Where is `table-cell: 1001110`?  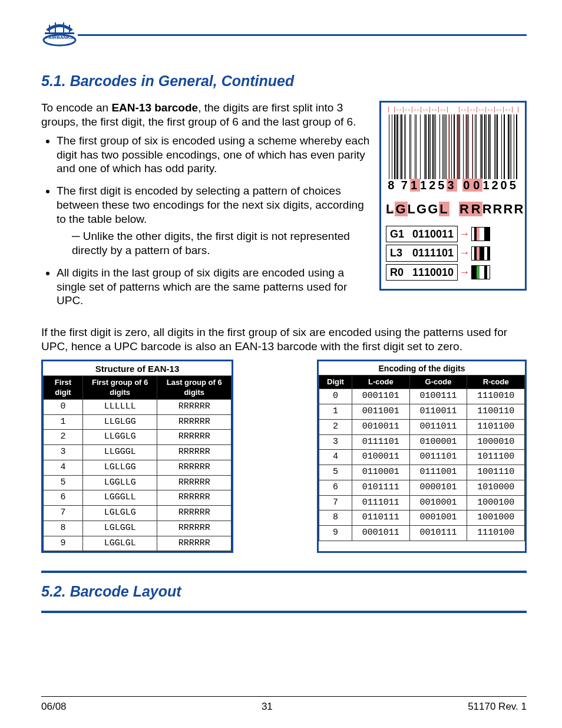
table-cell: 1001110 is located at coordinates (496, 473).